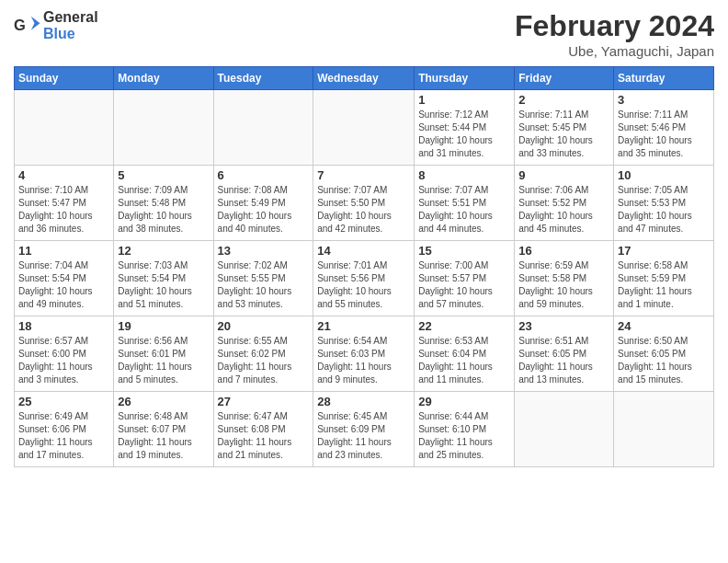 The height and width of the screenshot is (563, 728). I want to click on day-info: Sunrise: 7:07 AM Sunset: 5:51 PM Dayligh…, so click(464, 210).